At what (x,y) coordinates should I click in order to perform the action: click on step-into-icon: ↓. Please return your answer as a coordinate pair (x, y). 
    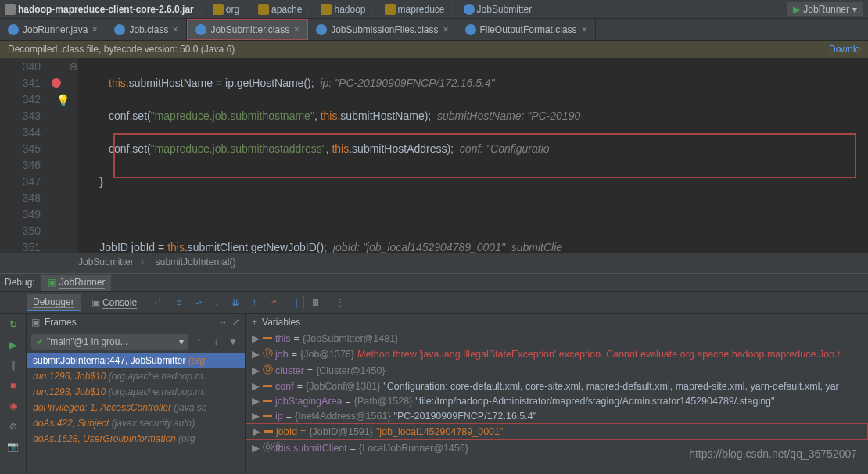
    Looking at the image, I should click on (217, 303).